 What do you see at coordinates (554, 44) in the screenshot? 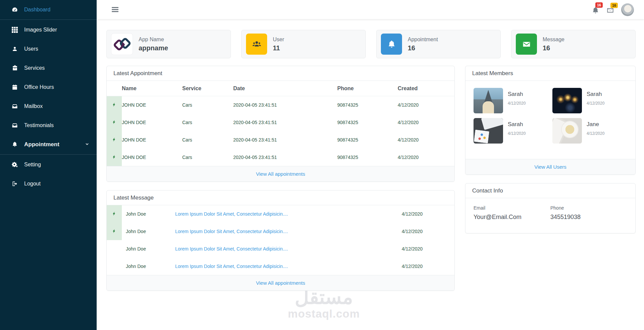
I see `stat-card-text: Message16` at bounding box center [554, 44].